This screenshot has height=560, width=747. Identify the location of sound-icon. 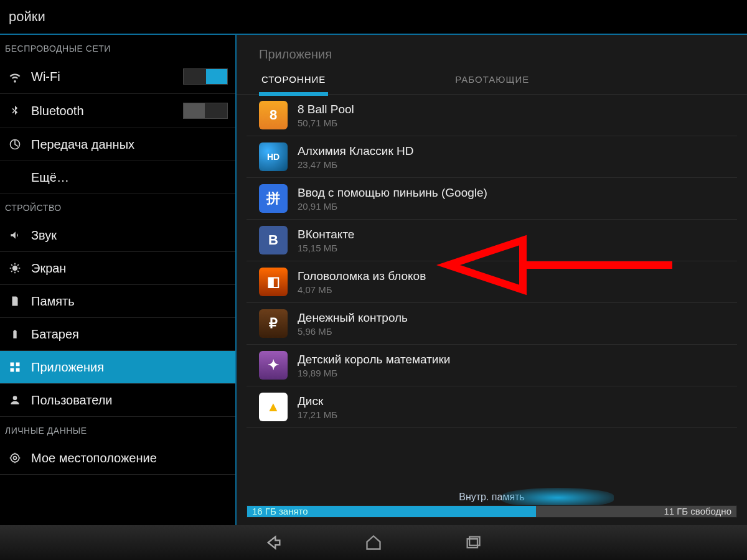
(15, 235).